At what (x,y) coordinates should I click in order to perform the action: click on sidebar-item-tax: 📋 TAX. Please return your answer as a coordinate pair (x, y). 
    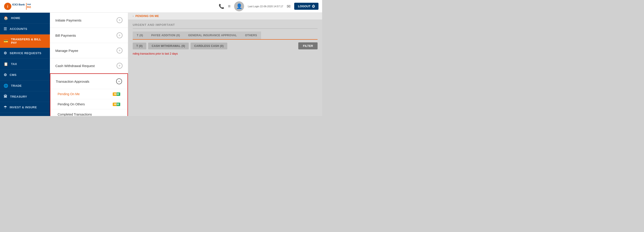
    Looking at the image, I should click on (25, 64).